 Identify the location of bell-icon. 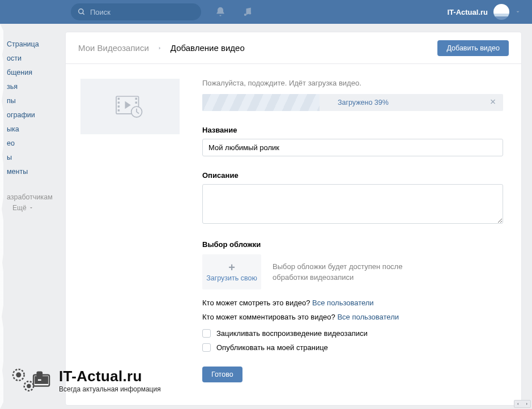
(220, 12).